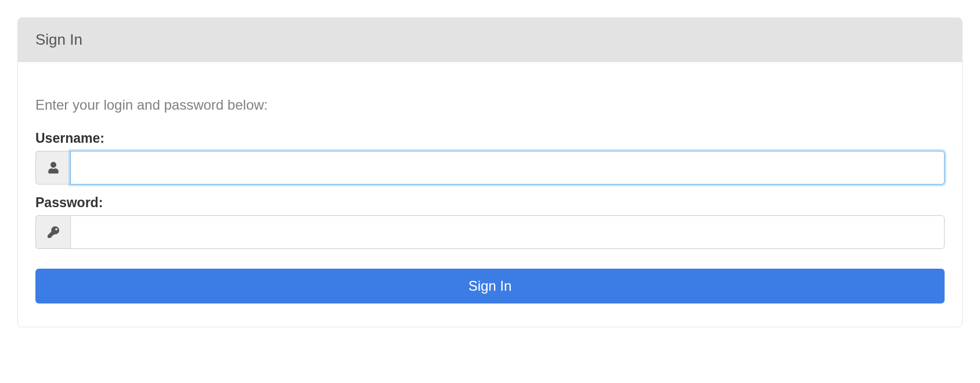  Describe the element at coordinates (490, 286) in the screenshot. I see `signin-button: Sign In` at that location.